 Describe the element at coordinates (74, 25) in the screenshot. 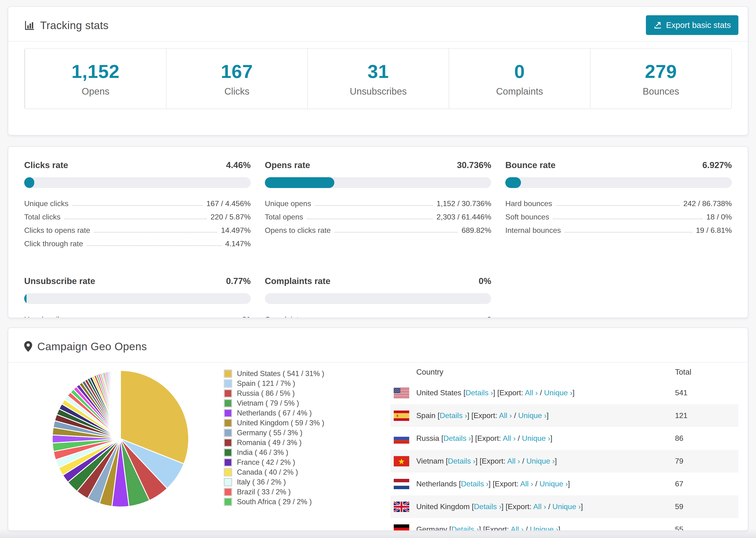

I see `page-title: Tracking stats` at that location.